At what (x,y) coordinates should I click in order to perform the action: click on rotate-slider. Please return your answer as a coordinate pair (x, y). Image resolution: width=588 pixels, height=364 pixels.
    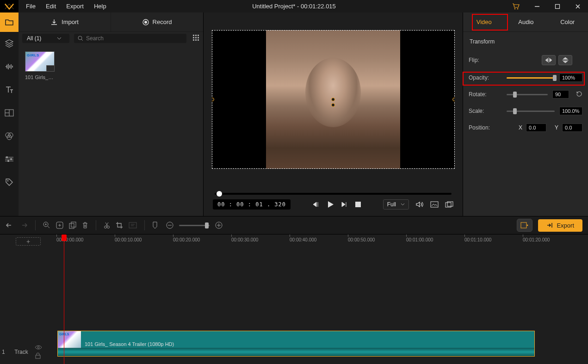
    Looking at the image, I should click on (527, 94).